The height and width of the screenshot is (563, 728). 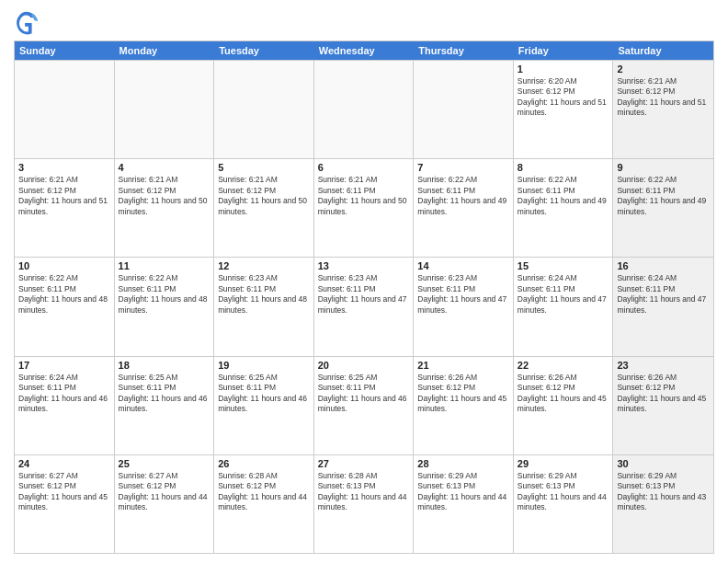 What do you see at coordinates (264, 167) in the screenshot?
I see `day-number: 5` at bounding box center [264, 167].